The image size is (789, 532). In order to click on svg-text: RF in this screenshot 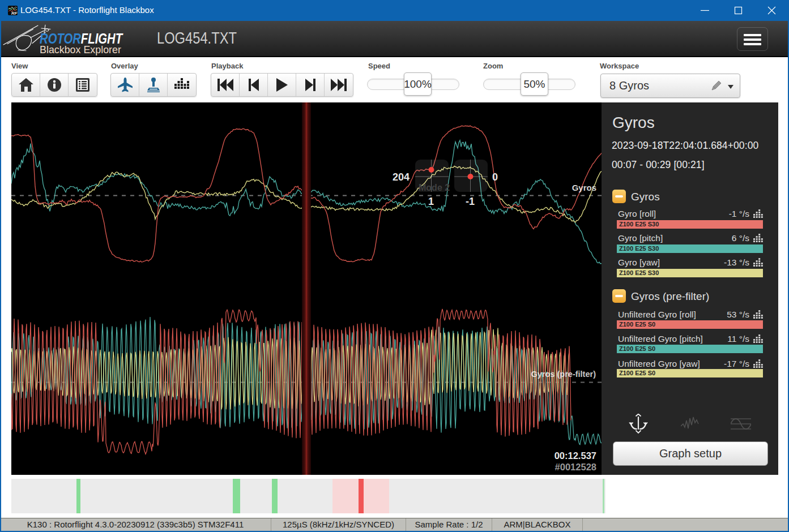, I will do `click(15, 13)`.